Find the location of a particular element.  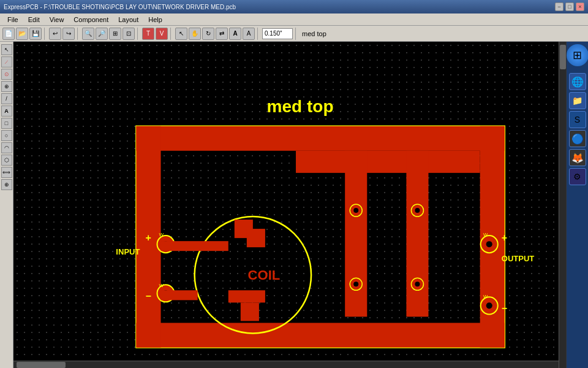

menu-edit: Edit is located at coordinates (34, 20).